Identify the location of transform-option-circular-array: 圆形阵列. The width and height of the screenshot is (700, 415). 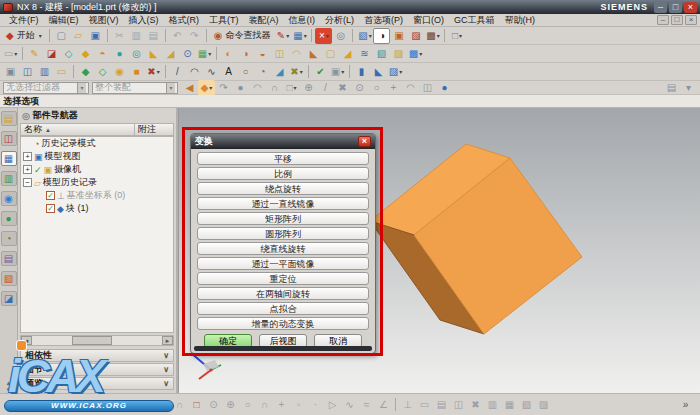
(283, 234).